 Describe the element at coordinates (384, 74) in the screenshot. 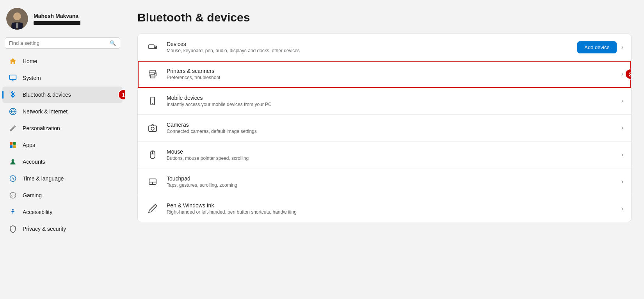

I see `settings-item-printers: Printers & scanners Preferences, trouble…` at that location.